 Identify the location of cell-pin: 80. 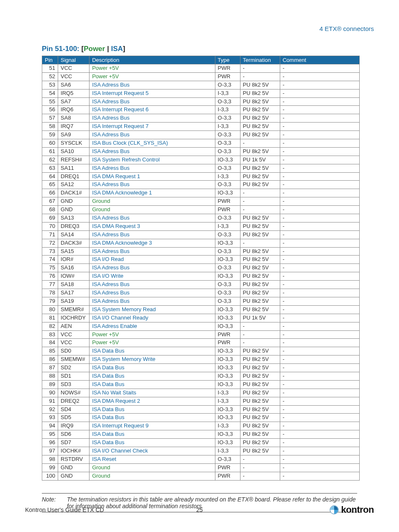
(50, 309).